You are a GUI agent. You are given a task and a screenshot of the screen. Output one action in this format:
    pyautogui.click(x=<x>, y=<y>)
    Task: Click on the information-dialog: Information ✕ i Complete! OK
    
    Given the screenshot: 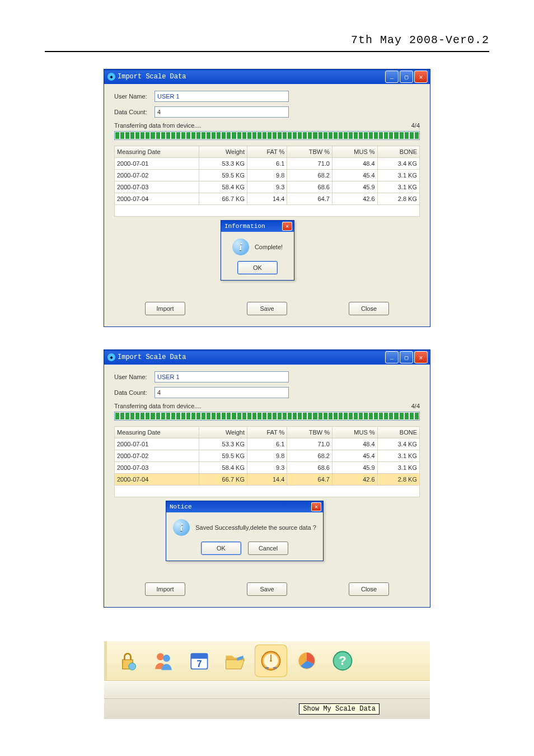 What is the action you would take?
    pyautogui.click(x=257, y=250)
    